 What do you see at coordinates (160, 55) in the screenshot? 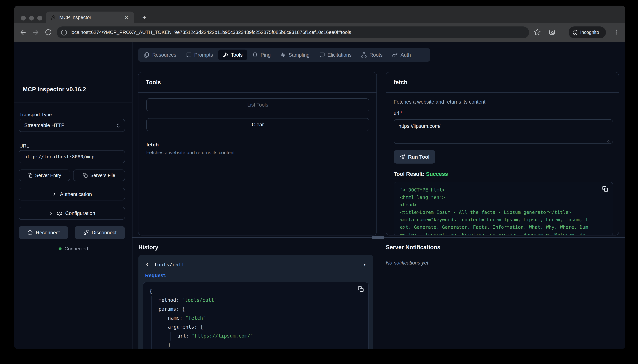
I see `tab-resources: Resources` at bounding box center [160, 55].